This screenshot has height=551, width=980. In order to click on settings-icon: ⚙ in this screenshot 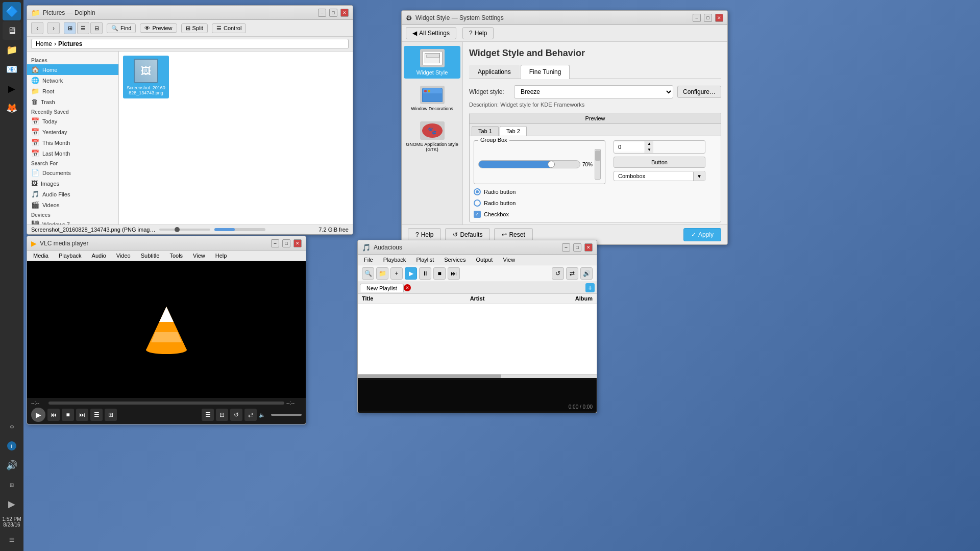, I will do `click(12, 427)`.